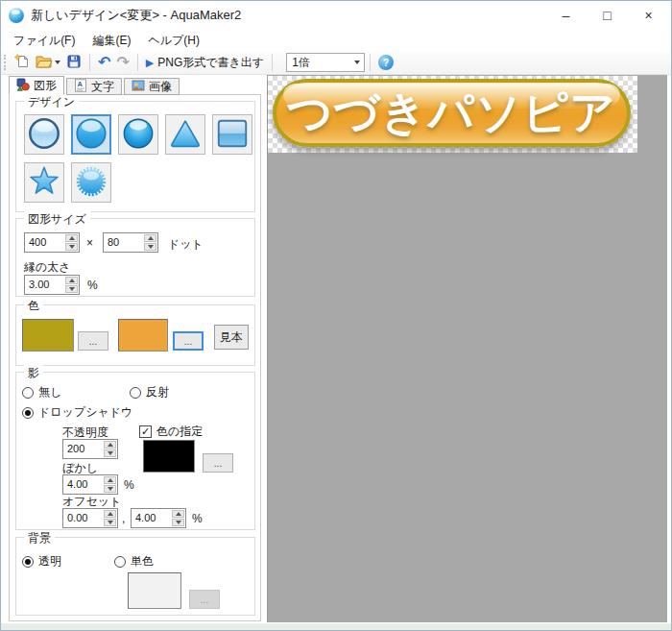 This screenshot has height=631, width=672. I want to click on star-icon, so click(44, 182).